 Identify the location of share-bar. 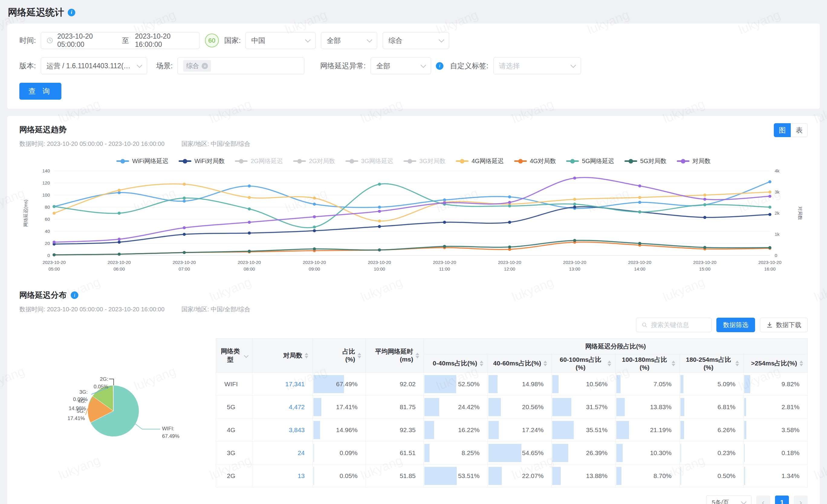
(314, 453).